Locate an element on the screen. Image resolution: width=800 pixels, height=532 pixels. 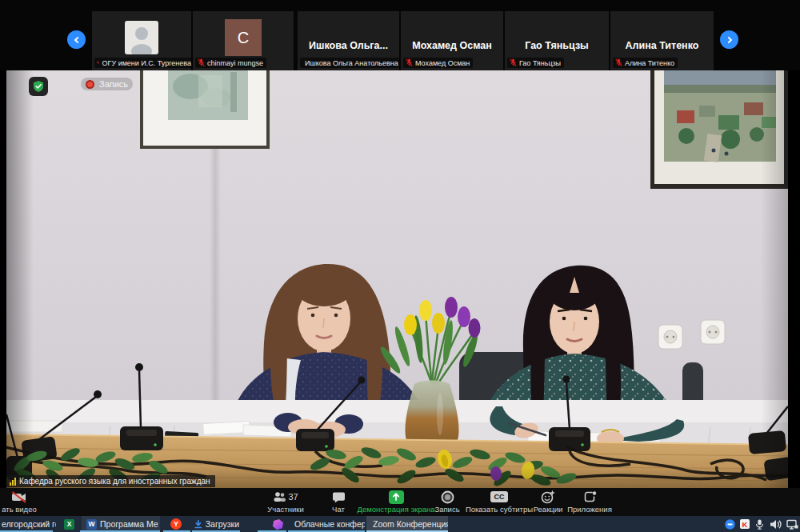
participant-name: ОГУ имени И.С. Тургенева is located at coordinates (147, 63).